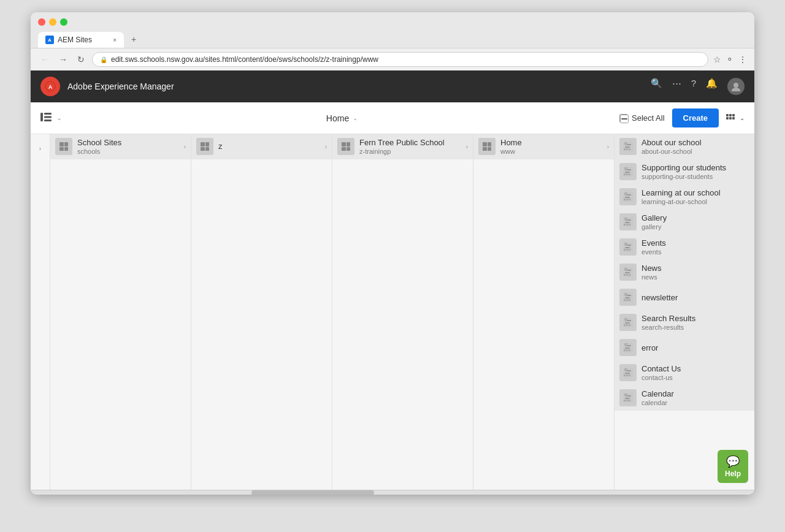 This screenshot has width=785, height=532. Describe the element at coordinates (45, 59) in the screenshot. I see `back-button: ←` at that location.